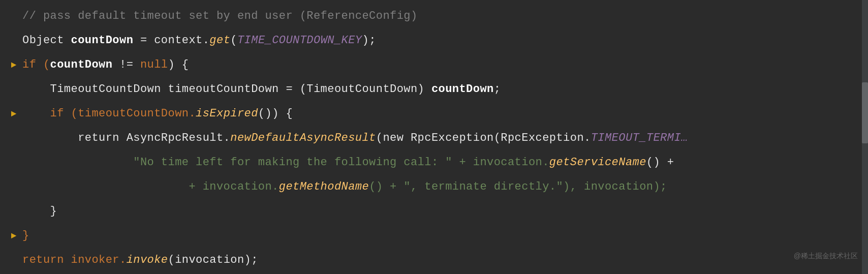  I want to click on code-line-10: ► }, so click(434, 236).